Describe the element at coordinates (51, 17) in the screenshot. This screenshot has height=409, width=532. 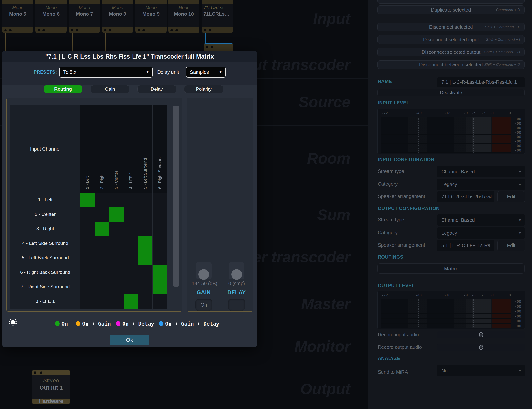
I see `node-mono-6: MonoMono 6` at that location.